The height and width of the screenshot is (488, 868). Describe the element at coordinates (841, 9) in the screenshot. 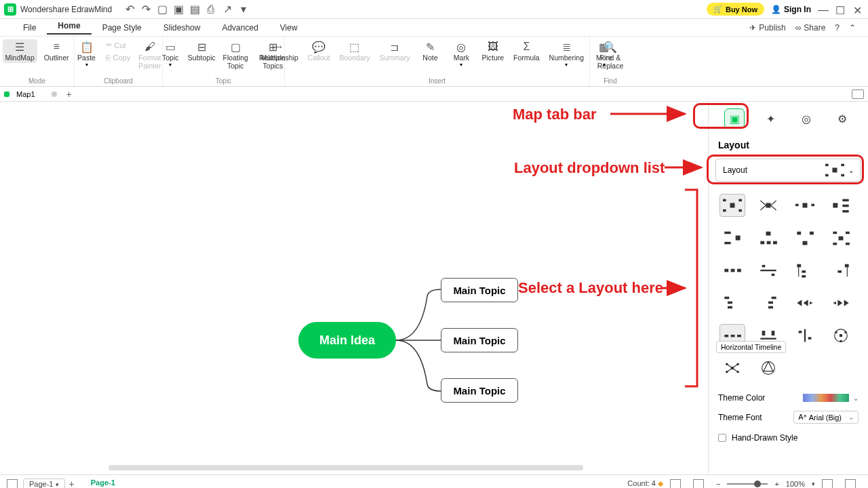

I see `maximize-icon: ☐` at that location.